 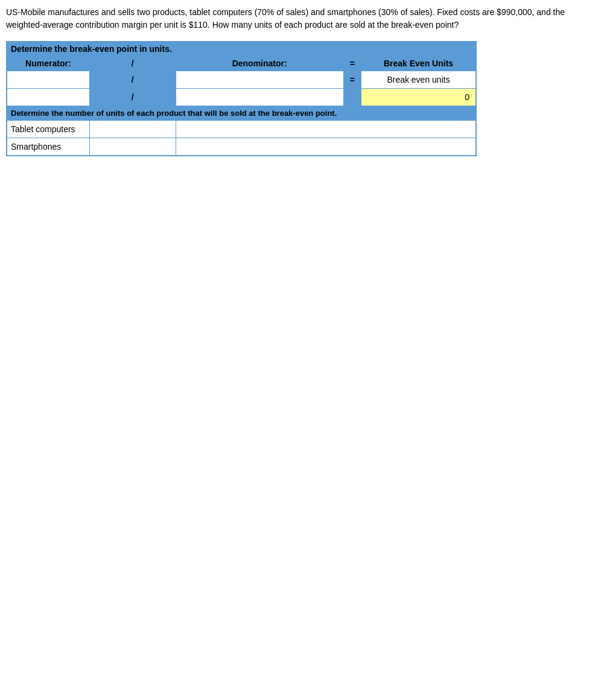 I want to click on tablet-input, so click(x=133, y=129).